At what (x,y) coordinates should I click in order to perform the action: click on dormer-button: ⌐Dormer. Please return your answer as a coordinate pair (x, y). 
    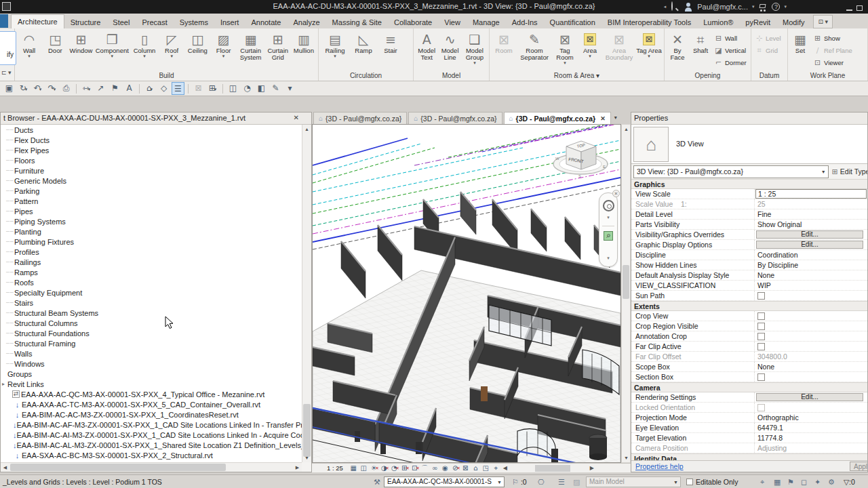
    Looking at the image, I should click on (730, 62).